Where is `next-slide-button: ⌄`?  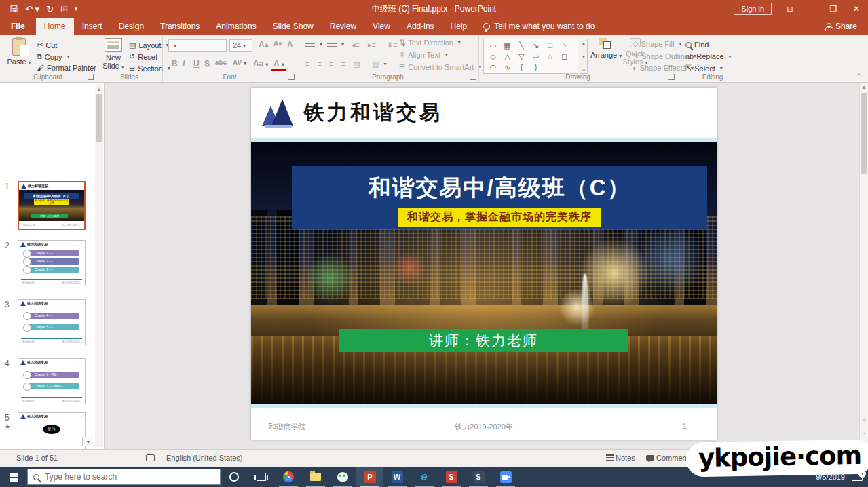 next-slide-button: ⌄ is located at coordinates (864, 433).